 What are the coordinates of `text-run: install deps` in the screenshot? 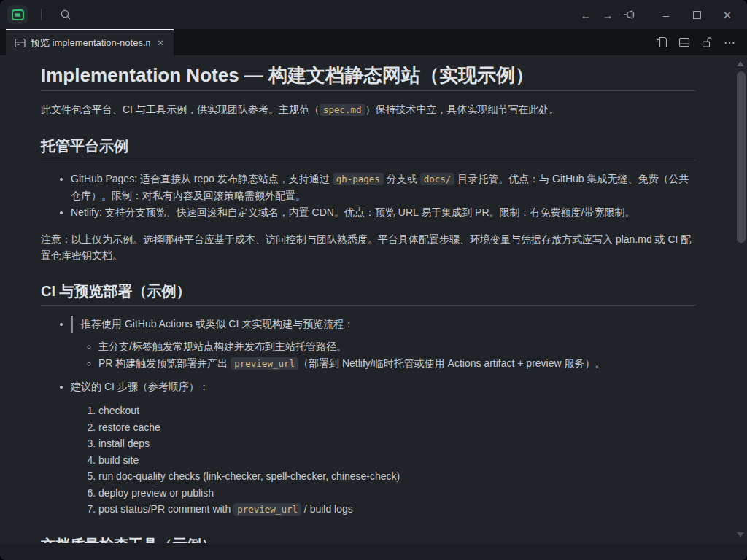 It's located at (124, 443).